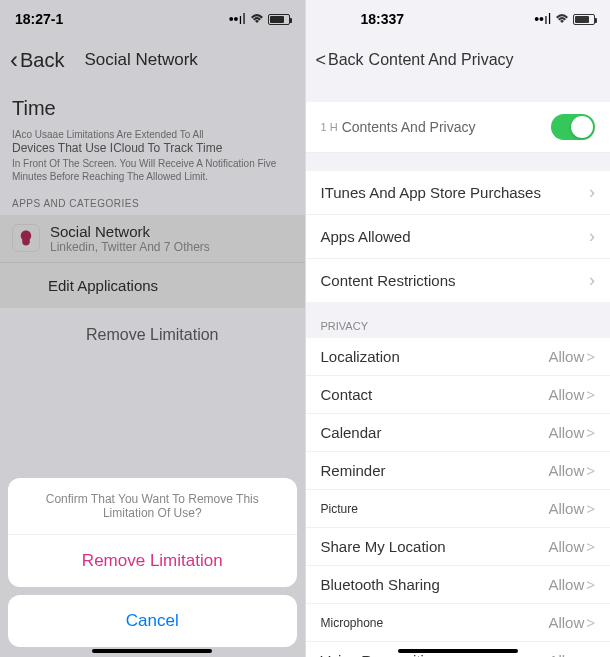 The width and height of the screenshot is (610, 657). Describe the element at coordinates (152, 562) in the screenshot. I see `action-sheet: Confirm That You Want To Remove This Lim…` at that location.